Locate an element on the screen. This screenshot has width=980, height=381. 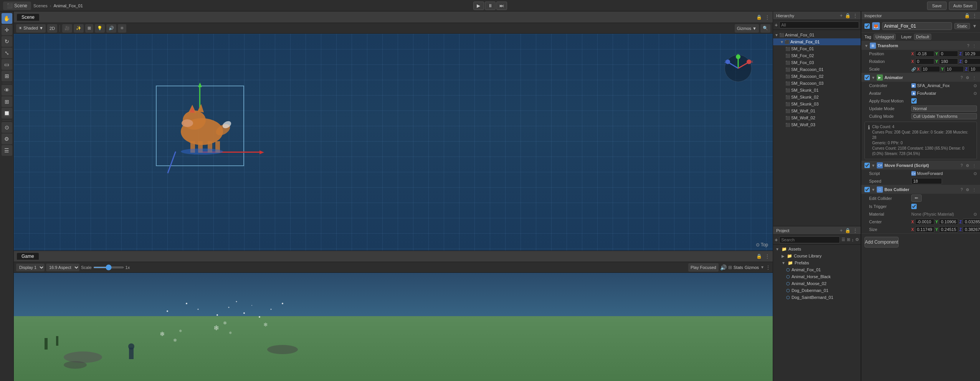
transform-menu-icon: ⋮ is located at coordinates (974, 46).